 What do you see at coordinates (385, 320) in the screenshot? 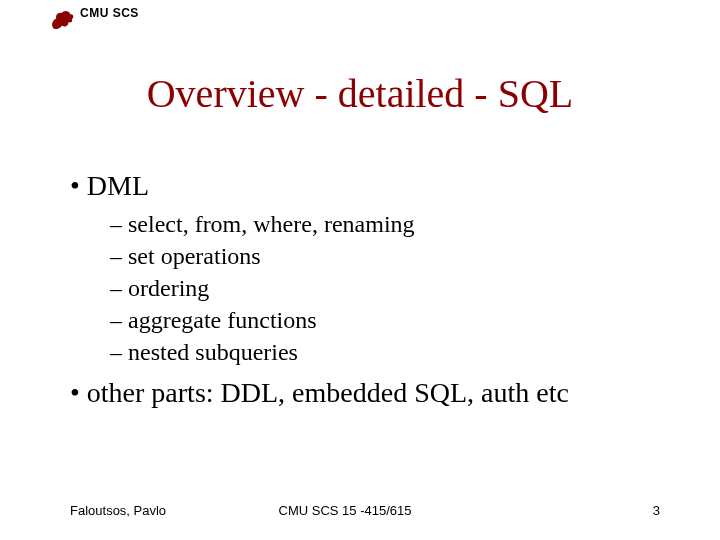
I see `bullet-subitem: aggregate functions` at bounding box center [385, 320].